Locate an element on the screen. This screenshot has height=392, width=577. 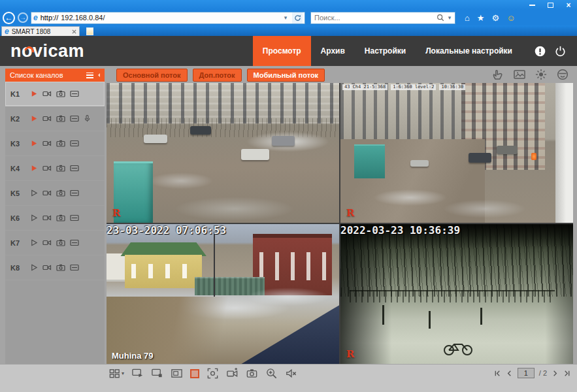
color-face-icon is located at coordinates (563, 74).